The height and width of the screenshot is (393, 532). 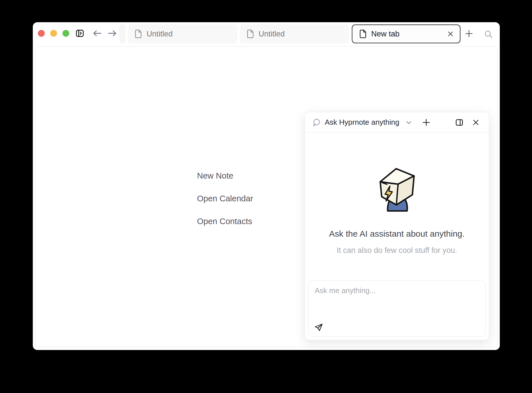 What do you see at coordinates (80, 33) in the screenshot?
I see `sidebar-toggle-icon` at bounding box center [80, 33].